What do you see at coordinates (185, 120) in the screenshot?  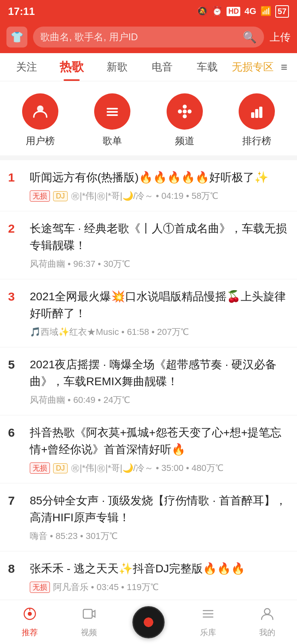 I see `category-channel: 频道` at bounding box center [185, 120].